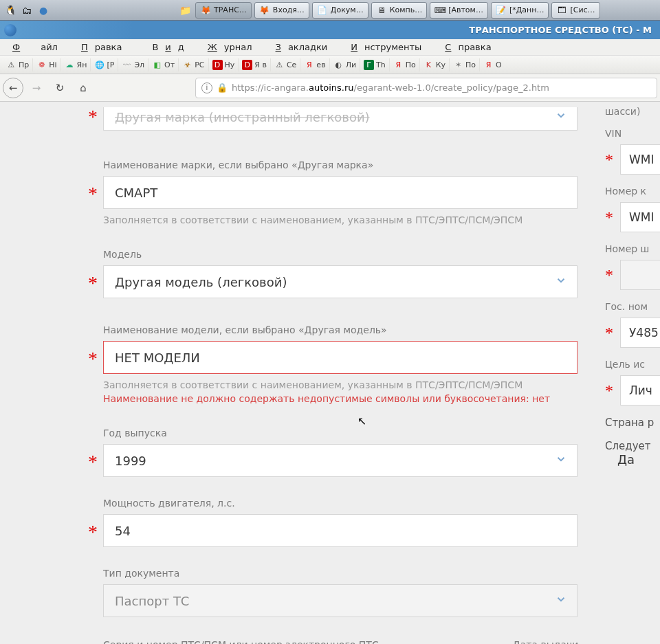 The height and width of the screenshot is (644, 660). What do you see at coordinates (632, 191) in the screenshot?
I see `body-no-label: Номер к` at bounding box center [632, 191].